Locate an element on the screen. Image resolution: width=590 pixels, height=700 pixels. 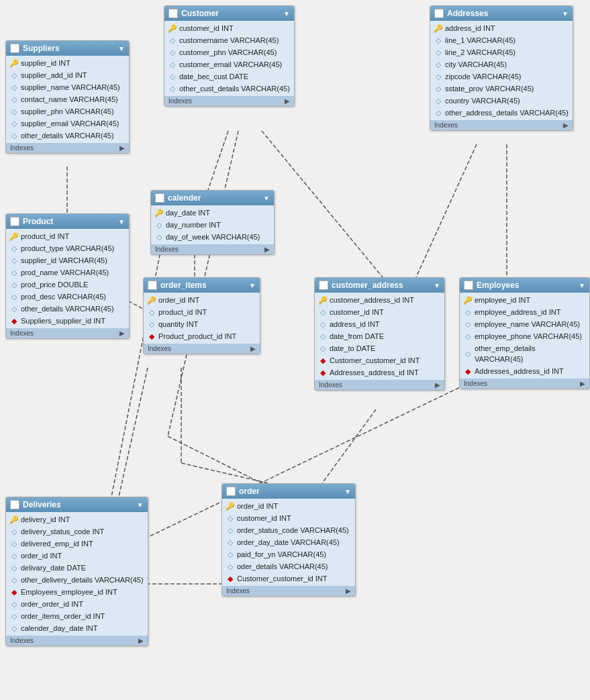
table-product: Product ▼ 🔑product_id INT ◇product_type … is located at coordinates (67, 277).